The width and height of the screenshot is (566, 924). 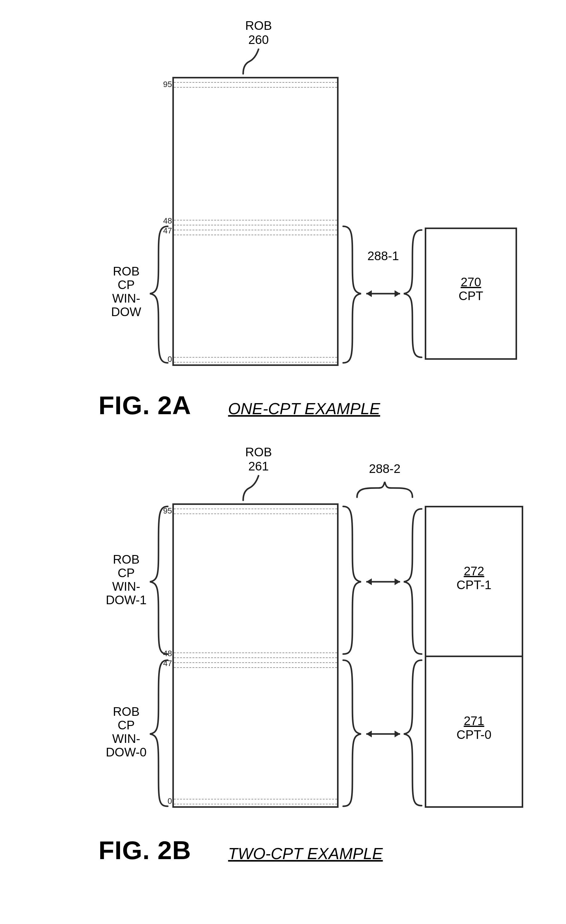 I want to click on cpt-box-2a: 270 CPT, so click(x=471, y=294).